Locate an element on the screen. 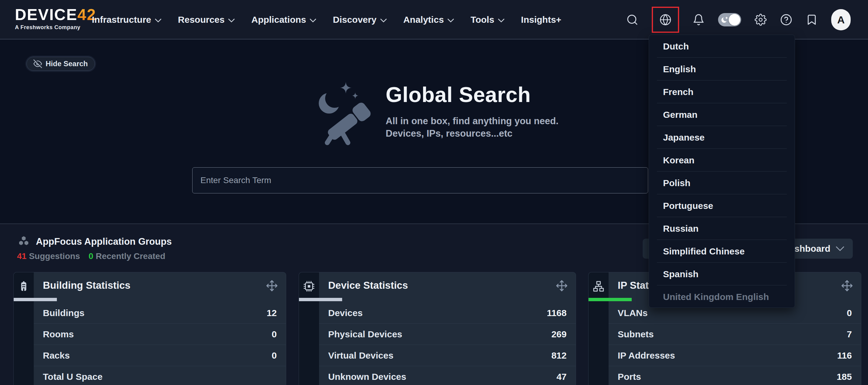 The width and height of the screenshot is (868, 385). menu-item-analytics: Analytics is located at coordinates (429, 20).